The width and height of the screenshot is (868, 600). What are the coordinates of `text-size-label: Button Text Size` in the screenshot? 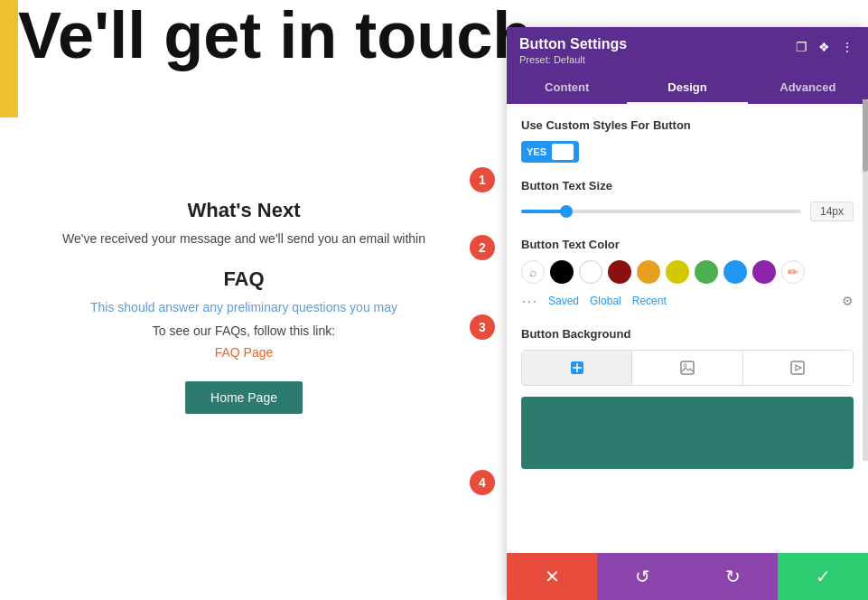 It's located at (687, 186).